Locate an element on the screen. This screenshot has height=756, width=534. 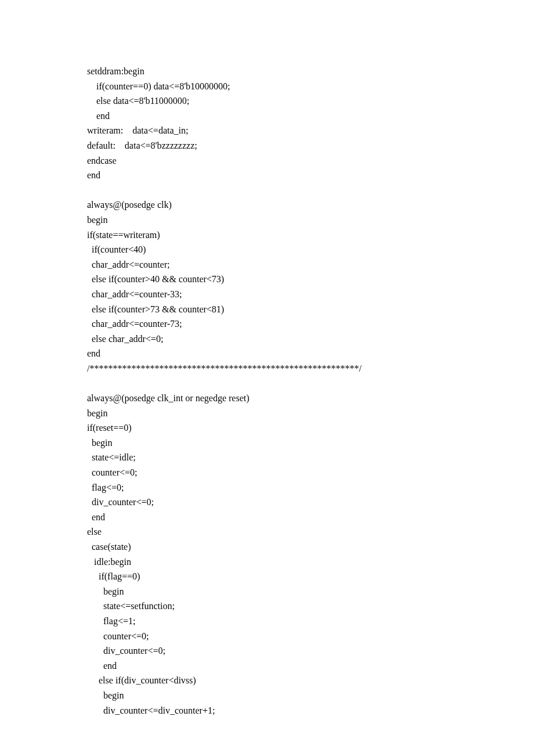
code-line: case(state) is located at coordinates (267, 547).